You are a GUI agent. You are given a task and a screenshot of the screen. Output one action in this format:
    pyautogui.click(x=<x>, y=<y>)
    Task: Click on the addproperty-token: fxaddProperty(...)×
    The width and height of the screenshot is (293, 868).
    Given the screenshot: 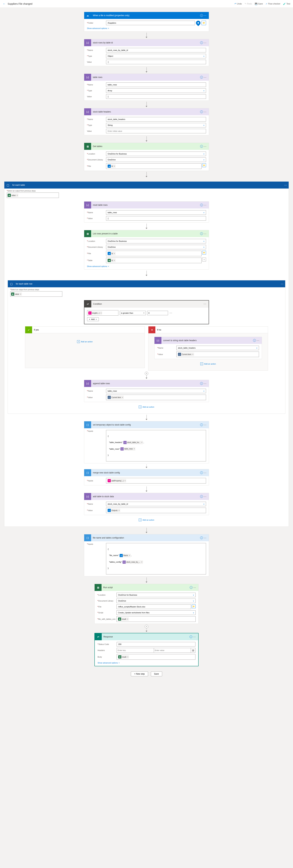 What is the action you would take?
    pyautogui.click(x=117, y=480)
    